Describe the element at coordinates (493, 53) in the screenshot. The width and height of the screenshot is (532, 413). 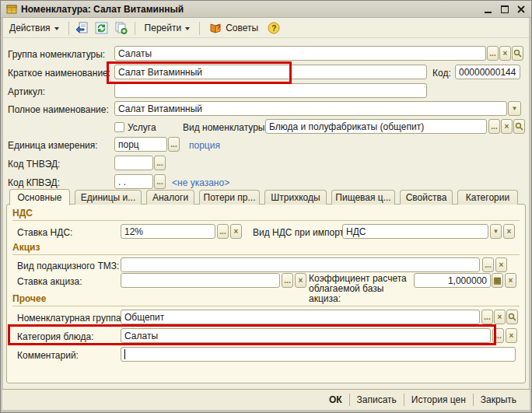
I see `group-select-button: ...` at that location.